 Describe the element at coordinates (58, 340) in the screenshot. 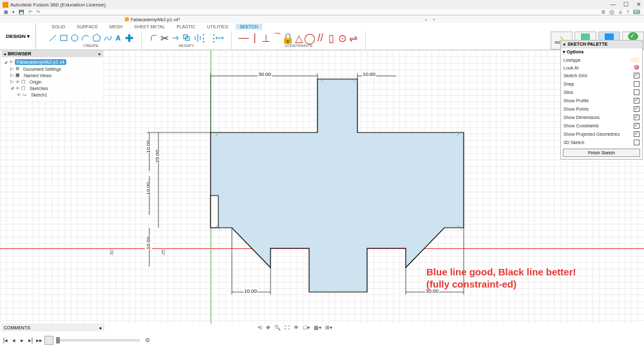

I see `timeline-thumb` at that location.